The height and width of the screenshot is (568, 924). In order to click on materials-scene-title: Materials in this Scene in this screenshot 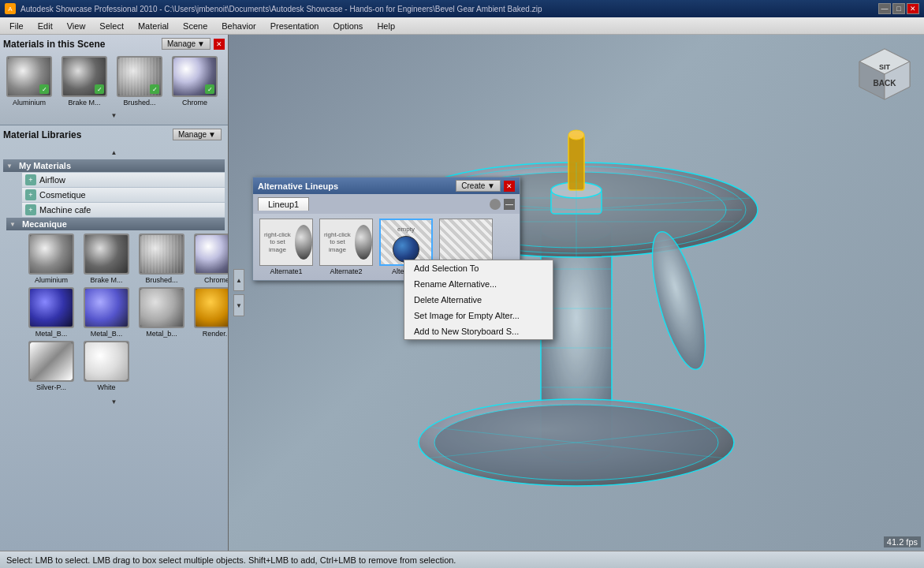, I will do `click(82, 44)`.